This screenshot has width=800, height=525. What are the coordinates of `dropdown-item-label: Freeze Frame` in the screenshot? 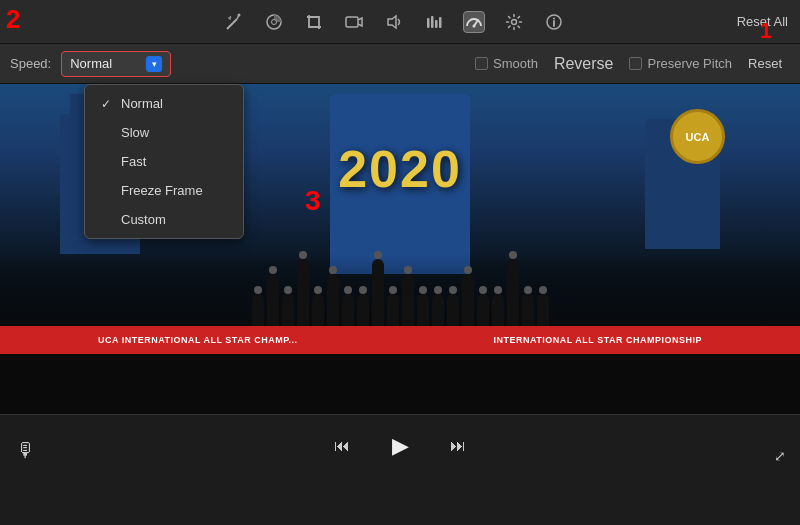 It's located at (162, 190).